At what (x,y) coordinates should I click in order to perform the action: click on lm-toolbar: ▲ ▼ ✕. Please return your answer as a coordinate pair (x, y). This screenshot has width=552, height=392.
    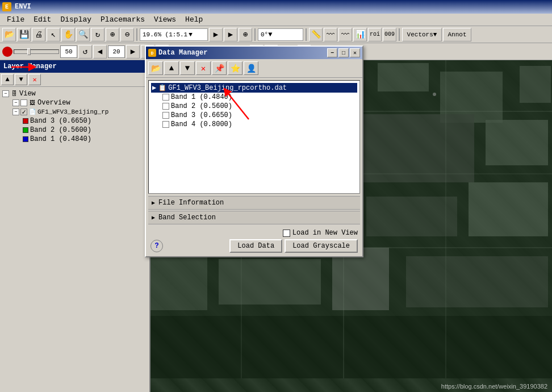
    Looking at the image, I should click on (75, 80).